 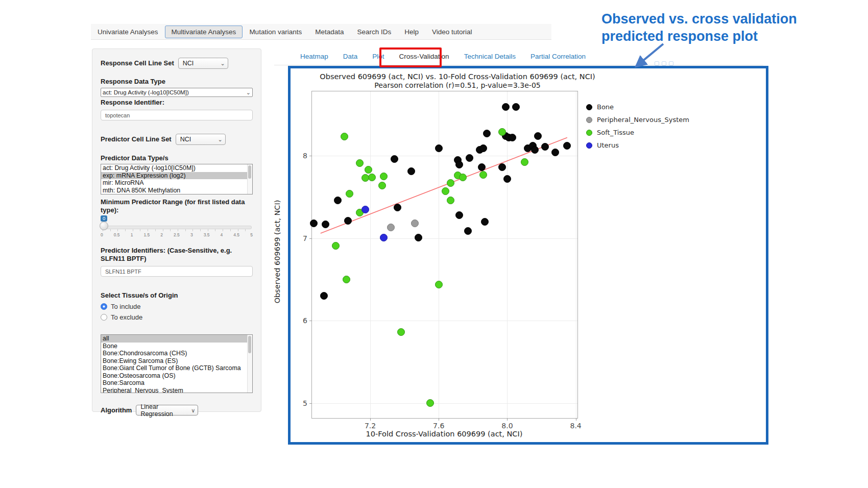 What do you see at coordinates (104, 218) in the screenshot?
I see `slider-value-badge: 0` at bounding box center [104, 218].